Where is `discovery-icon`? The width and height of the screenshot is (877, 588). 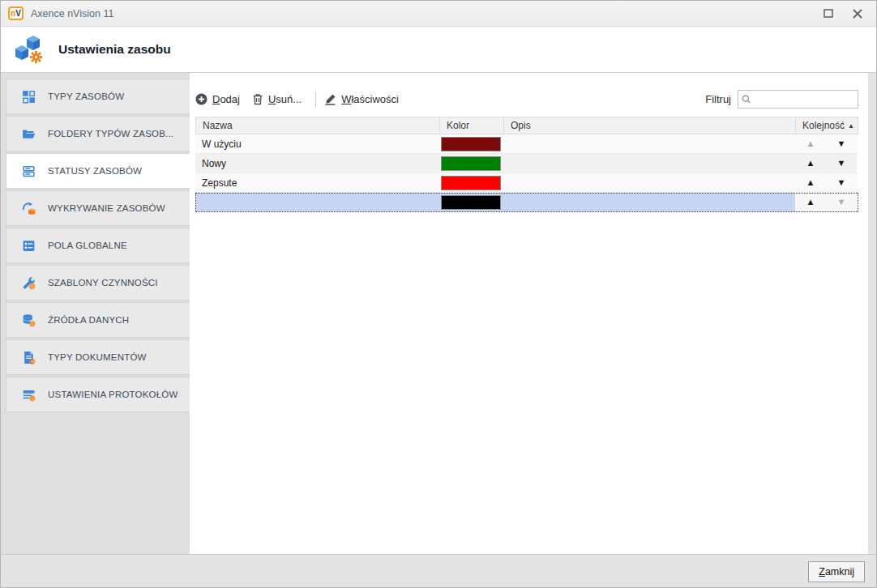 discovery-icon is located at coordinates (29, 209).